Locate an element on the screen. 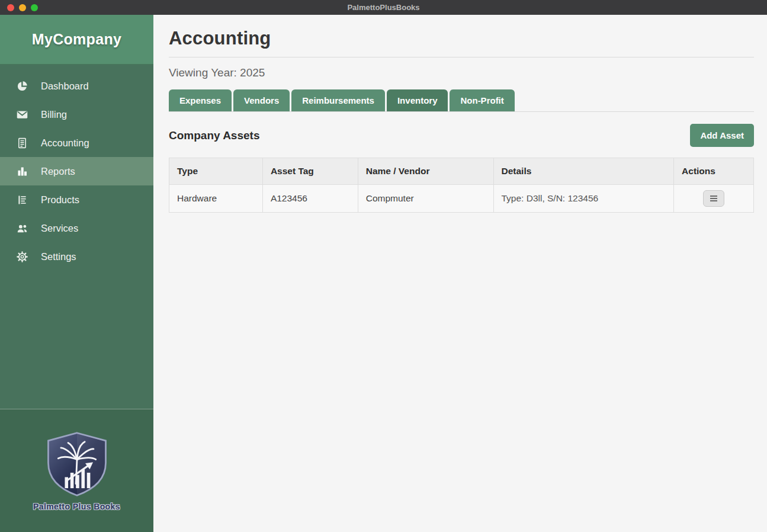  accounting-tabs: Expenses Vendors Reimbursements Inventor… is located at coordinates (461, 101).